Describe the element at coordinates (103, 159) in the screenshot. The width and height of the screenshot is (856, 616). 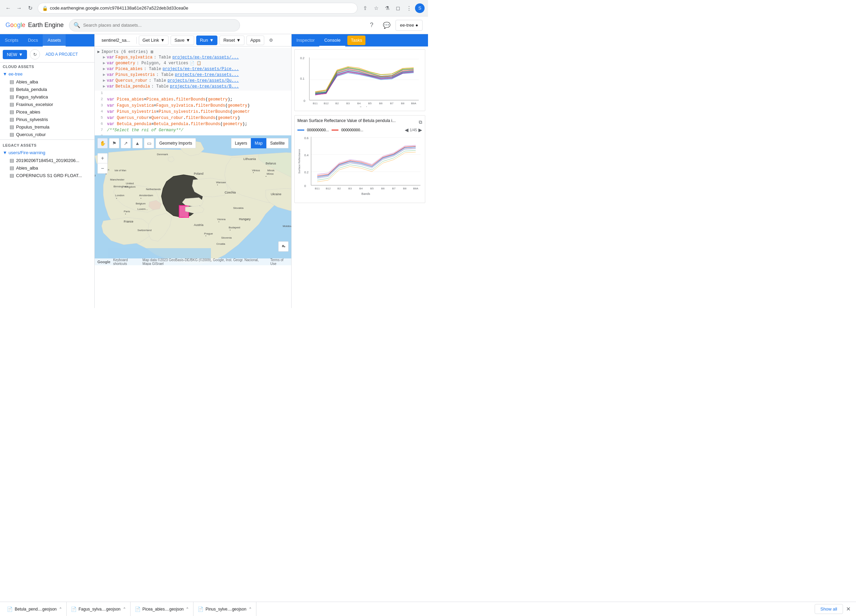
I see `zoom-in-button: +` at that location.